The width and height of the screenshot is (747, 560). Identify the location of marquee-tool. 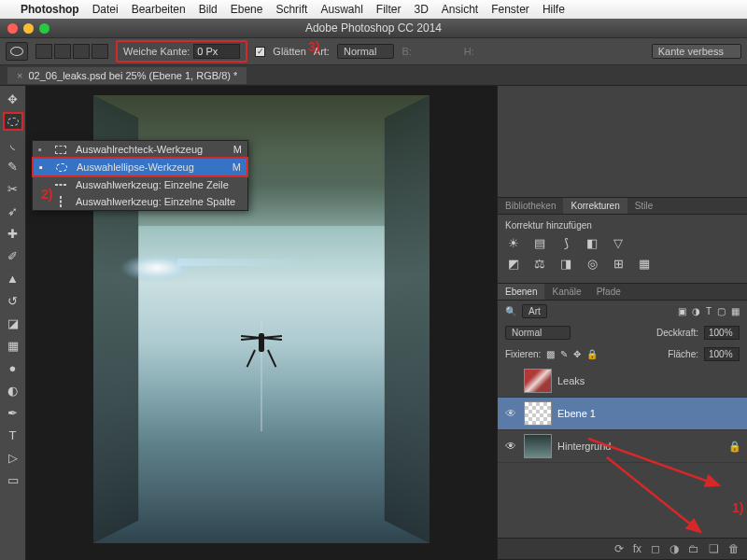
(13, 121).